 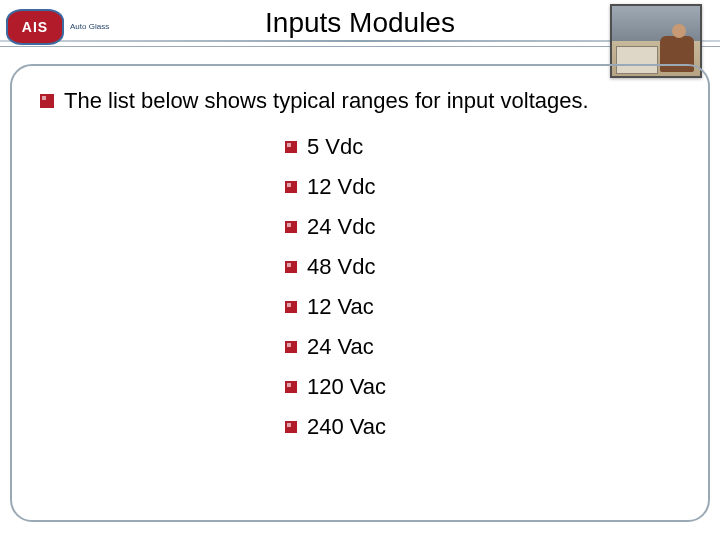 I want to click on voltage-value: 24 Vac, so click(x=371, y=347).